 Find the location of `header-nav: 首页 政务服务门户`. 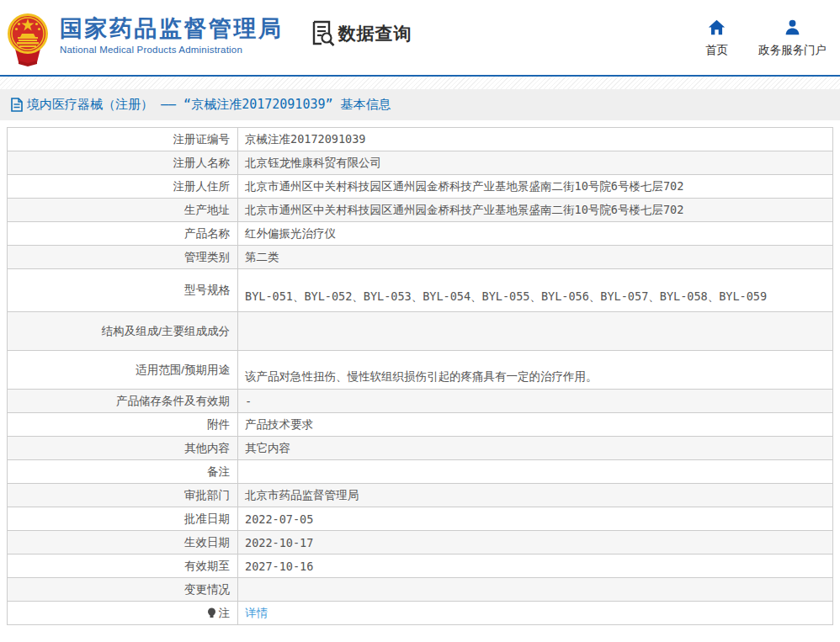

header-nav: 首页 政务服务门户 is located at coordinates (766, 39).